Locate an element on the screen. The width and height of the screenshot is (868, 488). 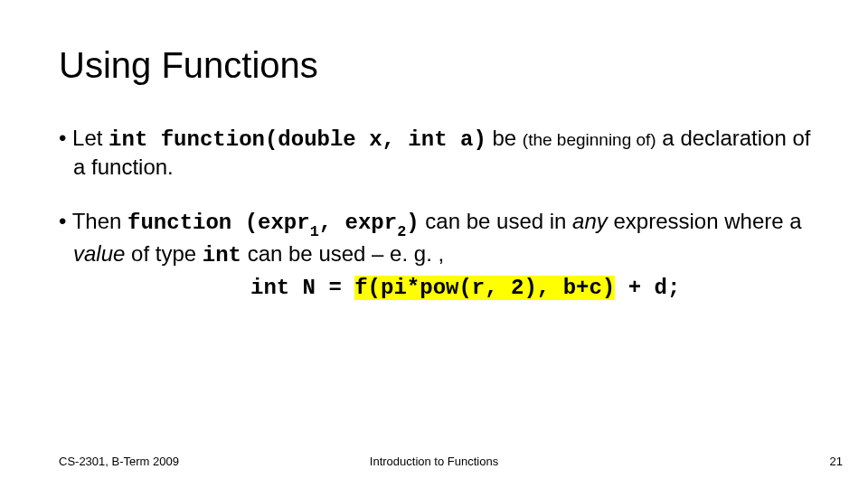
code-pre: int N = is located at coordinates (302, 287).